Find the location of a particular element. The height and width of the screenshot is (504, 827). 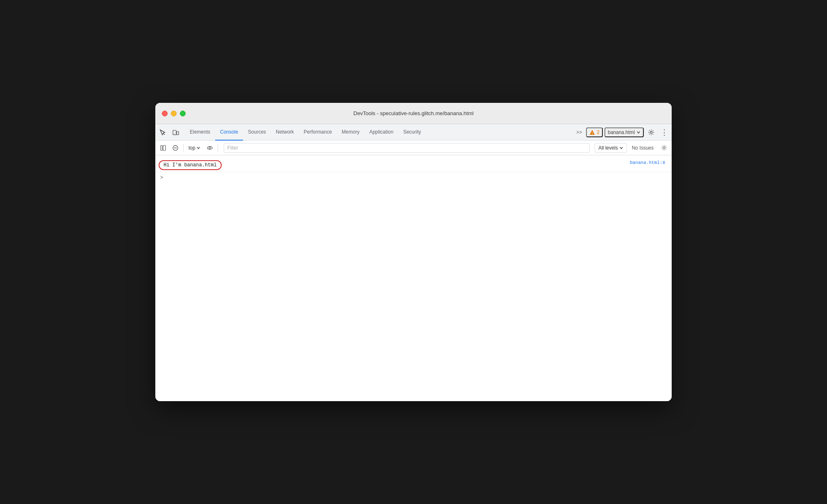

clear-console-button is located at coordinates (163, 148).